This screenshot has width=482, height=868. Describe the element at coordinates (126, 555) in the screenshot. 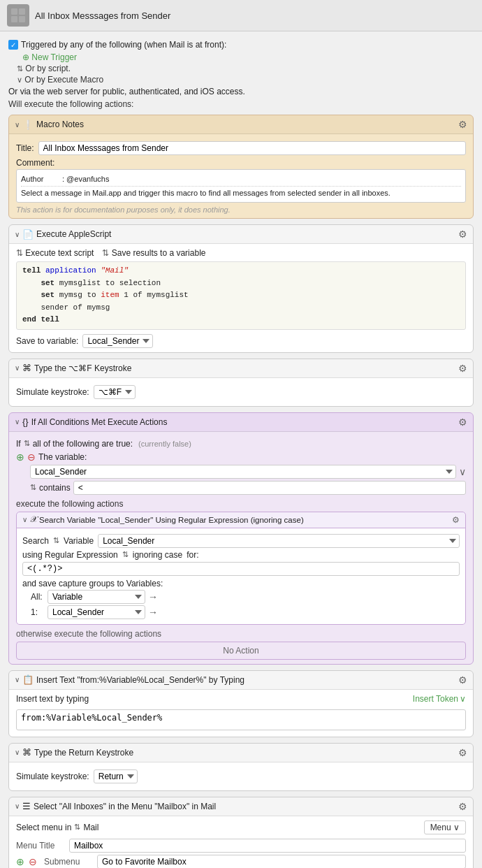

I see `case-arrows-icon: ⇅` at that location.